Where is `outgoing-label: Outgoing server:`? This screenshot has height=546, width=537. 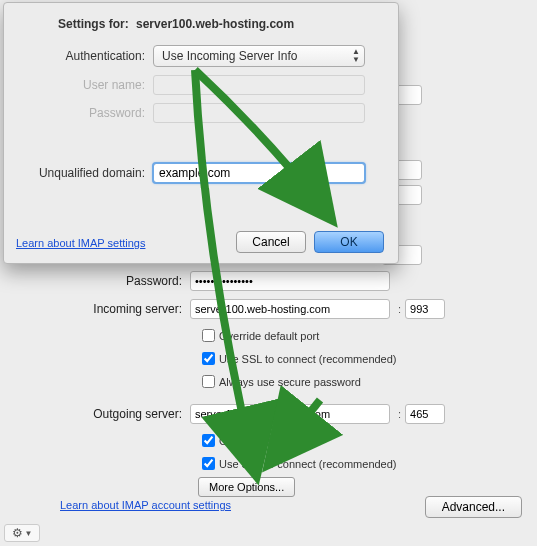
outgoing-label: Outgoing server: is located at coordinates (125, 414).